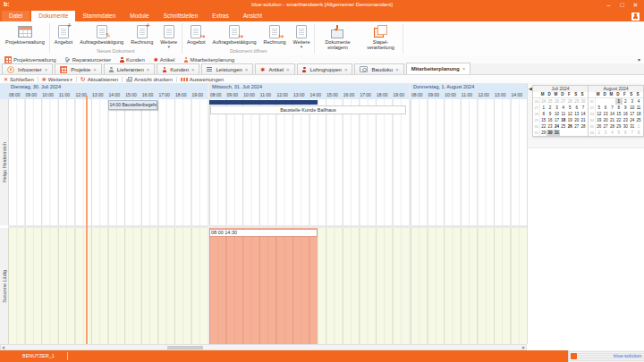  Describe the element at coordinates (469, 286) in the screenshot. I see `schedule-grid-row2` at that location.